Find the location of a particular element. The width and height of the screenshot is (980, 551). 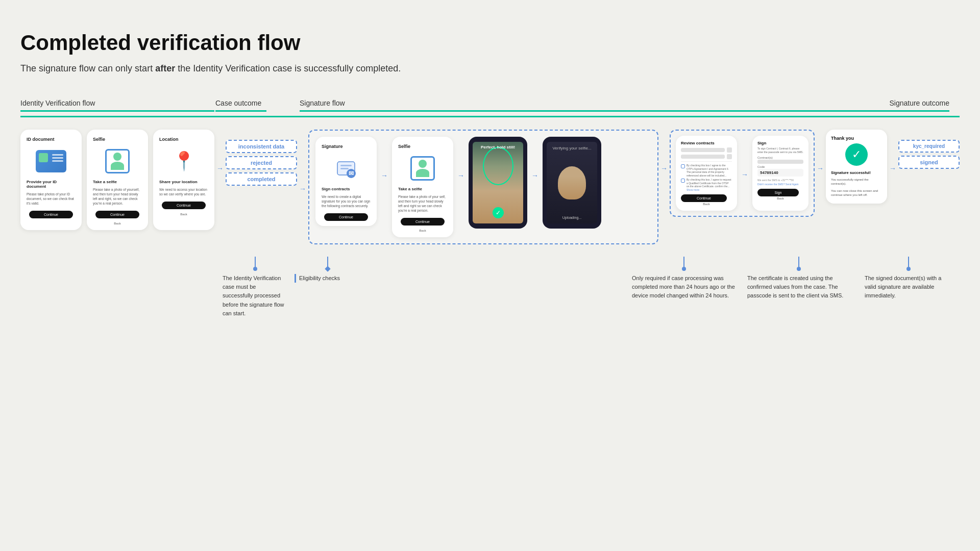

live-selfie-photo: Perfect, hold still! ✓ is located at coordinates (498, 183).